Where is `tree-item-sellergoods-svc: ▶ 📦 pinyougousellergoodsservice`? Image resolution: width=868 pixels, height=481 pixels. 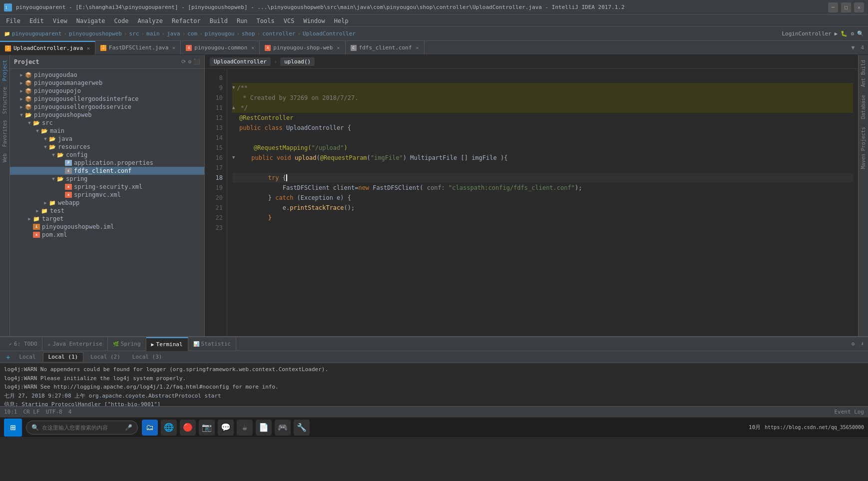
tree-item-sellergoods-svc: ▶ 📦 pinyougousellergoodsservice is located at coordinates (107, 107).